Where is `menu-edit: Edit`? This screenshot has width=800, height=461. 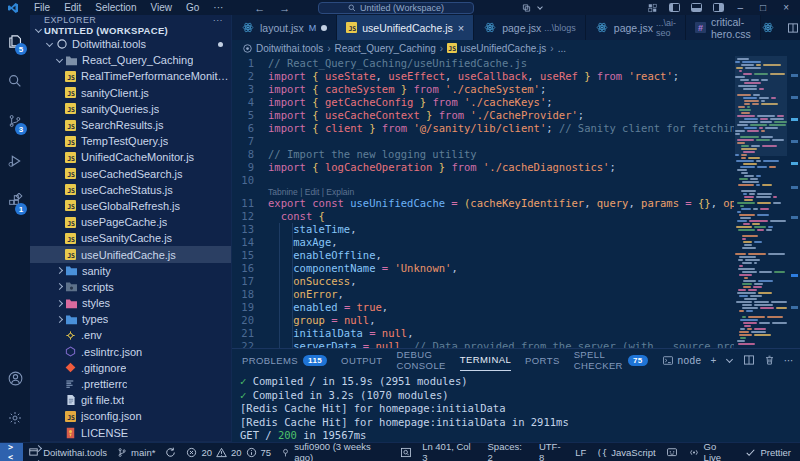
menu-edit: Edit is located at coordinates (72, 8).